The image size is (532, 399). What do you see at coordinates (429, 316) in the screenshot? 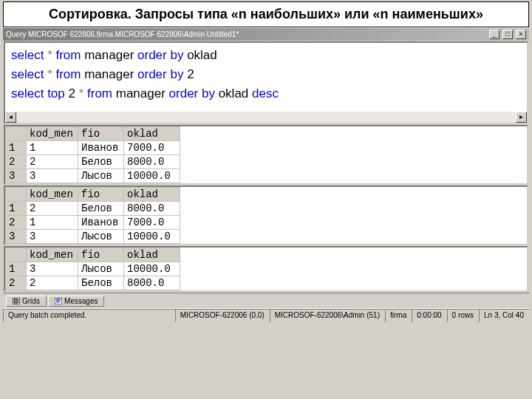
I see `status-time: 0:00:00` at bounding box center [429, 316].